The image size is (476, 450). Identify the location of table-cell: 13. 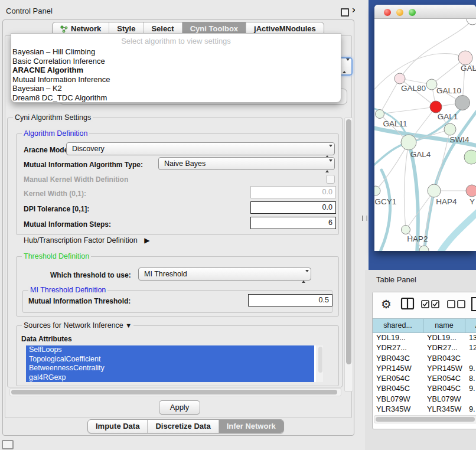
(471, 338).